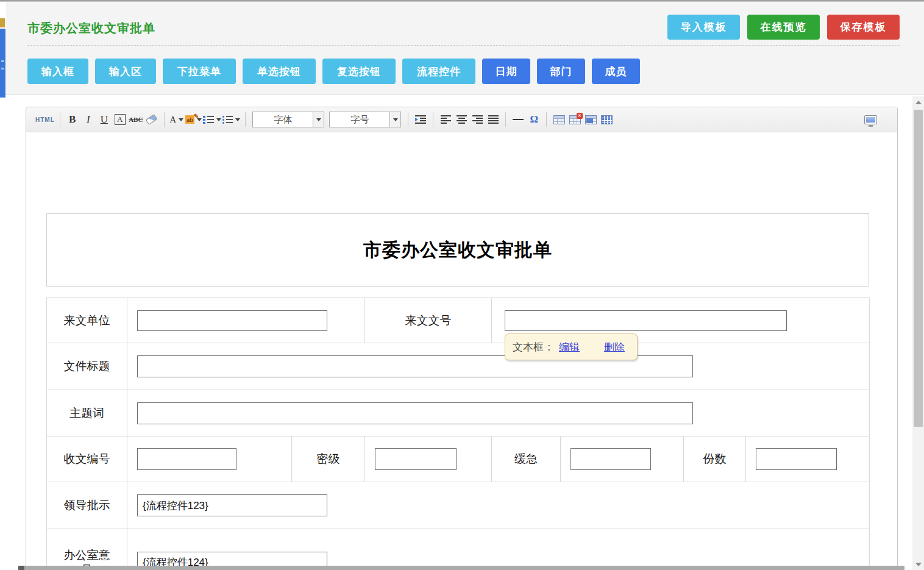 Image resolution: width=924 pixels, height=570 pixels. I want to click on align-right-icon, so click(478, 119).